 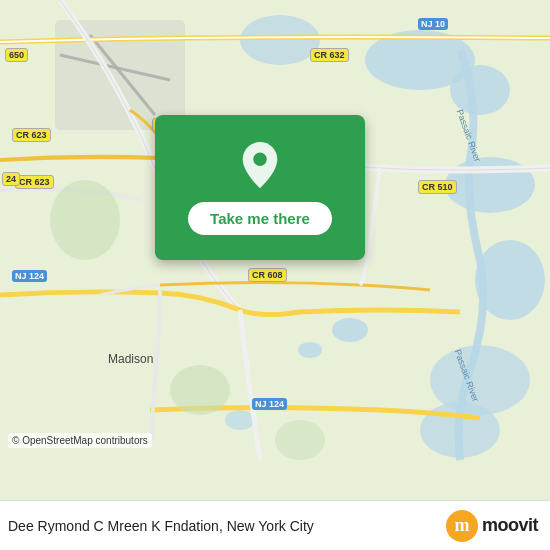 I want to click on take-me-there-button: Take me there, so click(x=260, y=218).